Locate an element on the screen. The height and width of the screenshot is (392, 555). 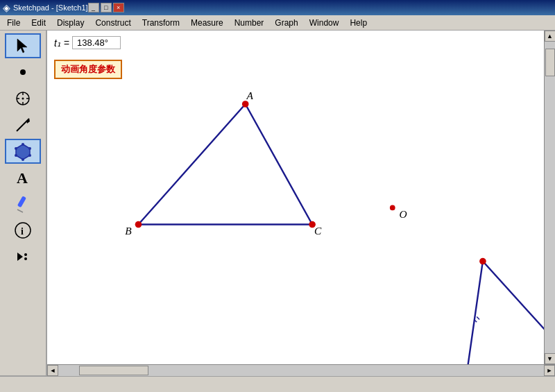
svg-text: O is located at coordinates (402, 214).